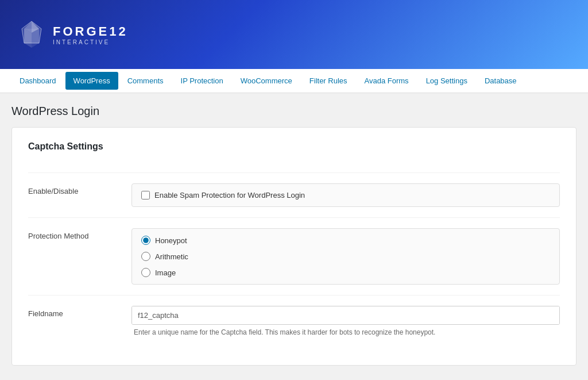  What do you see at coordinates (91, 43) in the screenshot?
I see `logo-subtitle: INTERACTIVE` at bounding box center [91, 43].